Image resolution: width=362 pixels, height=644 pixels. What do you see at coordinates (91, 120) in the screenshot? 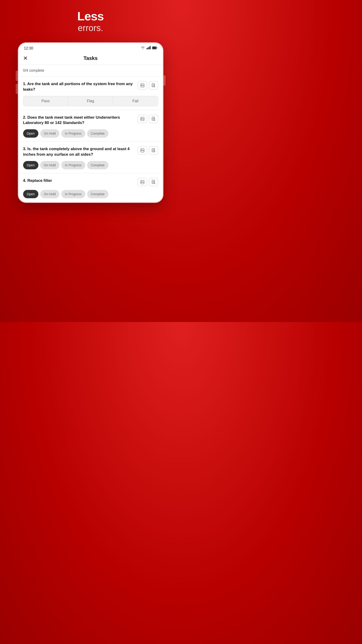
I see `task-header-2: 2. Does the tank meet tank meet either U…` at bounding box center [91, 120].